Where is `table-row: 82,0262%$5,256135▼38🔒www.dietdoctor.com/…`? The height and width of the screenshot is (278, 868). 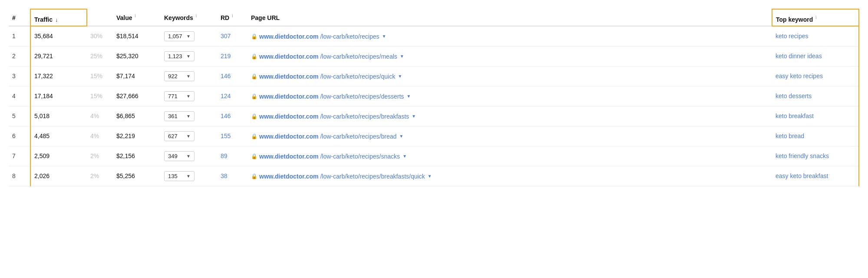
table-row: 82,0262%$5,256135▼38🔒www.dietdoctor.com/… is located at coordinates (434, 176).